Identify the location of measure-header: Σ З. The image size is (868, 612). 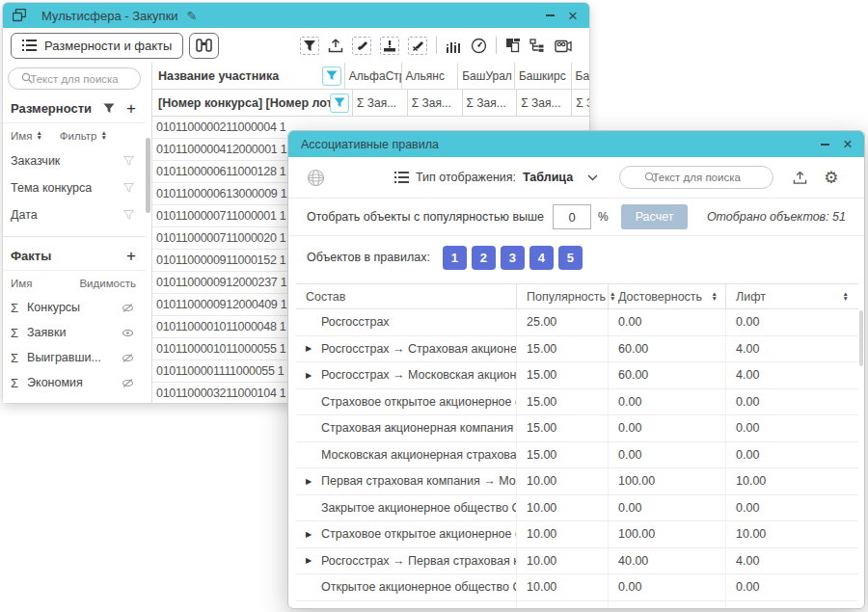
(581, 102).